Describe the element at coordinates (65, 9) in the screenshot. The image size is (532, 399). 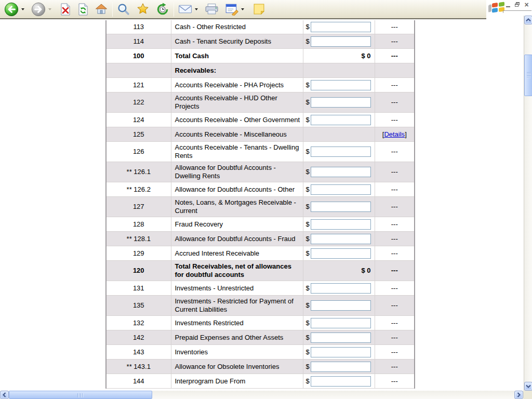
I see `stop-button` at that location.